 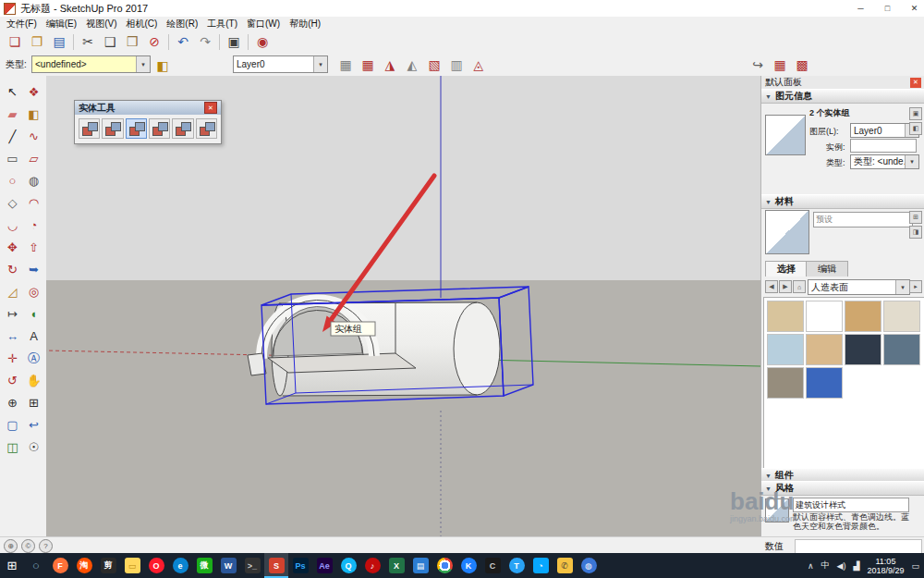 I want to click on stamp-button: ◭, so click(x=412, y=65).